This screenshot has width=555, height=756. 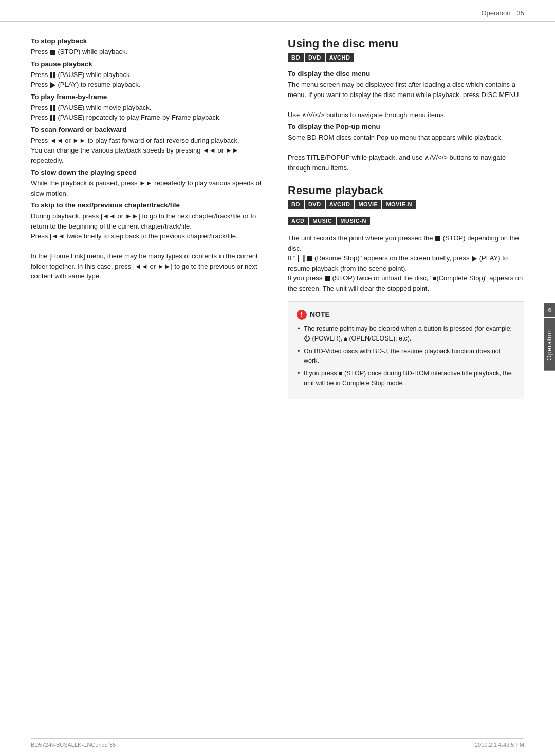 What do you see at coordinates (149, 247) in the screenshot?
I see `section-body-skip: During playback, press |◄◄ or ►►| to go …` at bounding box center [149, 247].